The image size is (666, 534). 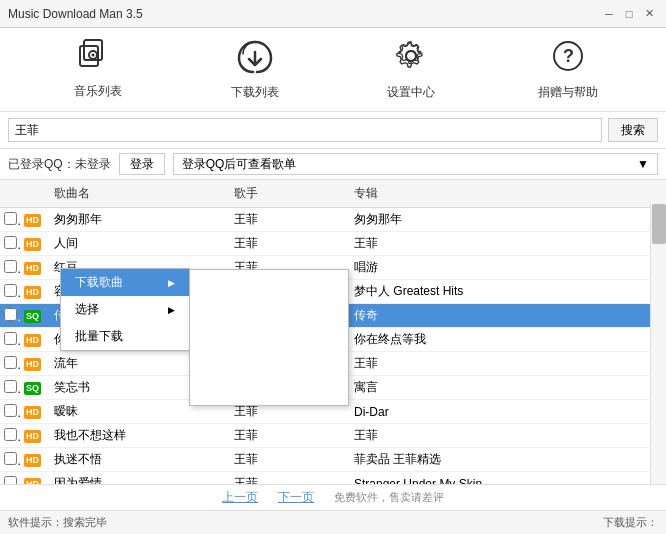 What do you see at coordinates (172, 310) in the screenshot?
I see `context-select-chevron: ▶` at bounding box center [172, 310].